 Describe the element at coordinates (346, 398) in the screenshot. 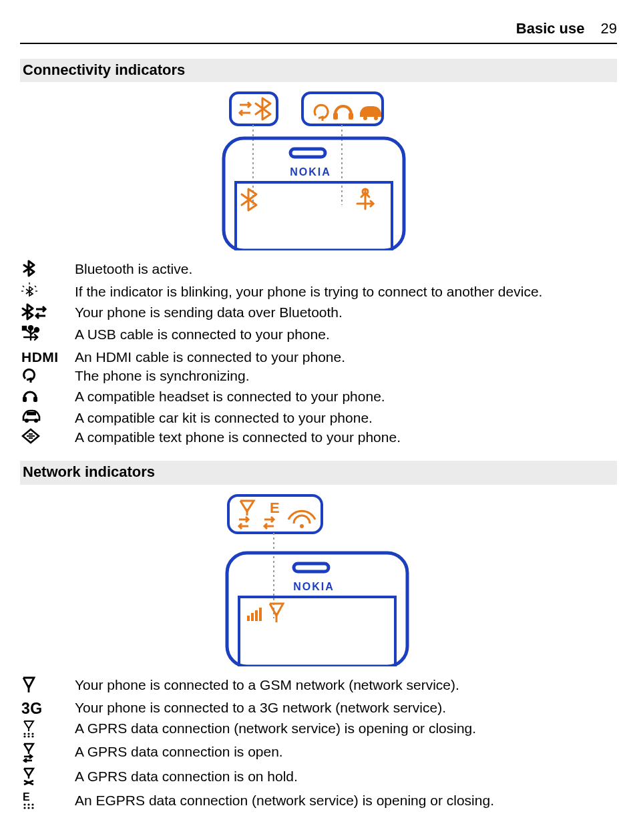

I see `indicator-text: A compatible headset is connected to you…` at that location.